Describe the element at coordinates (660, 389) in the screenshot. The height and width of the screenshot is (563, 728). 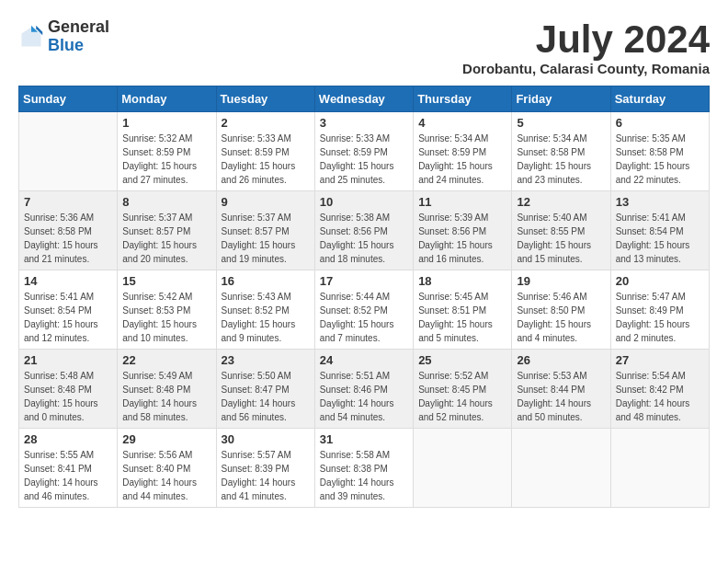
I see `calendar-cell: 27Sunrise: 5:54 AM Sunset: 8:42 PM Dayli…` at that location.